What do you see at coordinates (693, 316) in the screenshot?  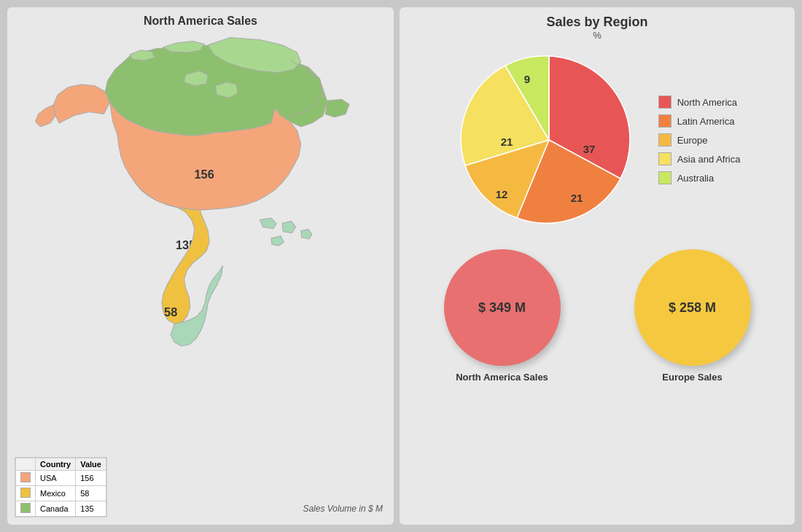 I see `europe-sales-circle-item: $ 258 M Europe Sales` at bounding box center [693, 316].